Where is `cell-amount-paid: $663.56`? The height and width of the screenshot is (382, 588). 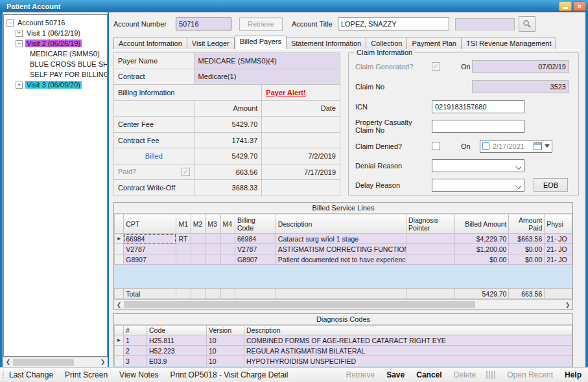
cell-amount-paid: $663.56 is located at coordinates (526, 239).